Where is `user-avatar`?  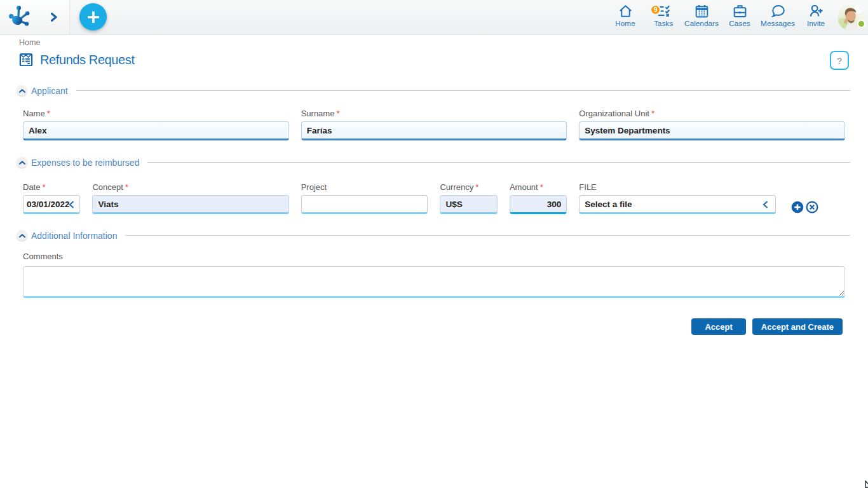
user-avatar is located at coordinates (851, 17).